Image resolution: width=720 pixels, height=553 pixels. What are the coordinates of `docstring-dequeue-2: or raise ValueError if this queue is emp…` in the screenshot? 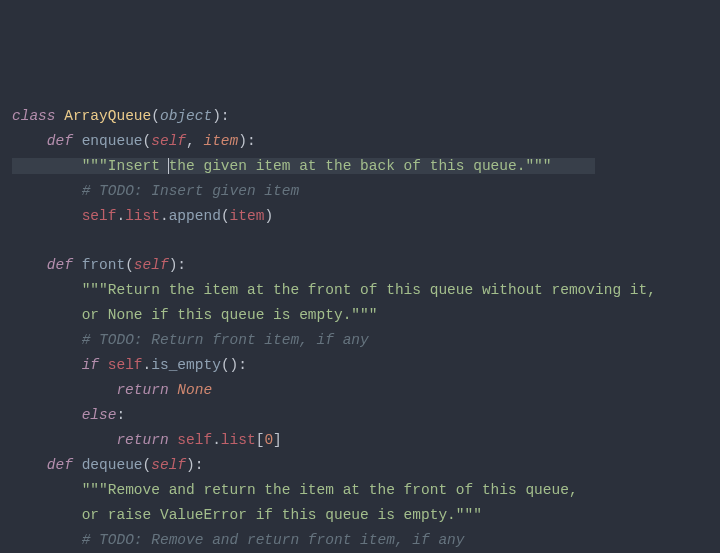 It's located at (282, 515).